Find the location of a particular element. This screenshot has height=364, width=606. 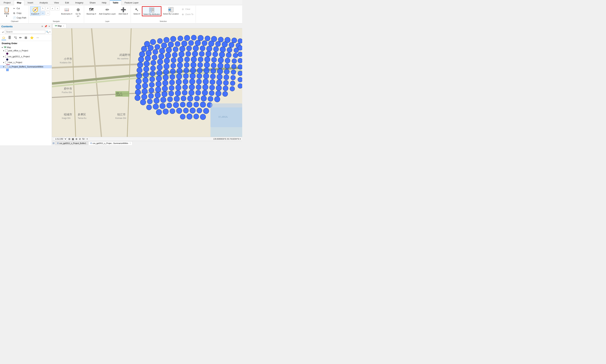

scale-select: 1:212,350 is located at coordinates (60, 139).